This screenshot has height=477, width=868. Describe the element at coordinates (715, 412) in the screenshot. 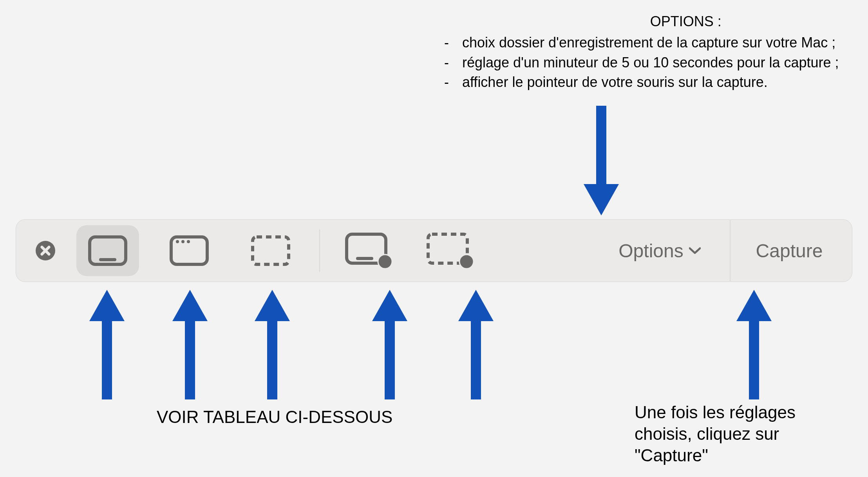

I see `capture-instr-line-1: Une fois les réglages` at that location.